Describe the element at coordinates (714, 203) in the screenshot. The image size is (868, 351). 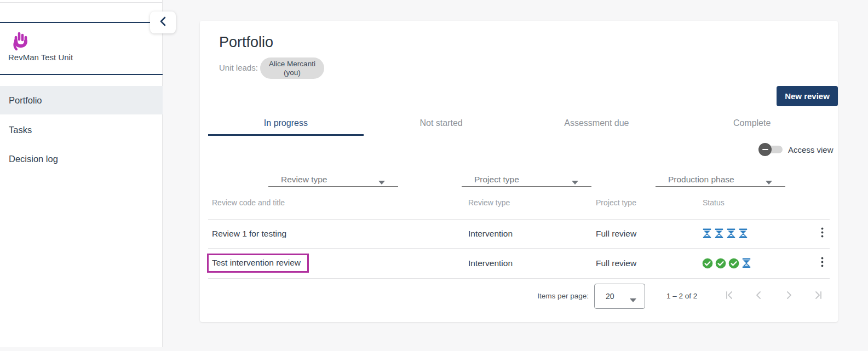
I see `column-header-status: Status` at that location.